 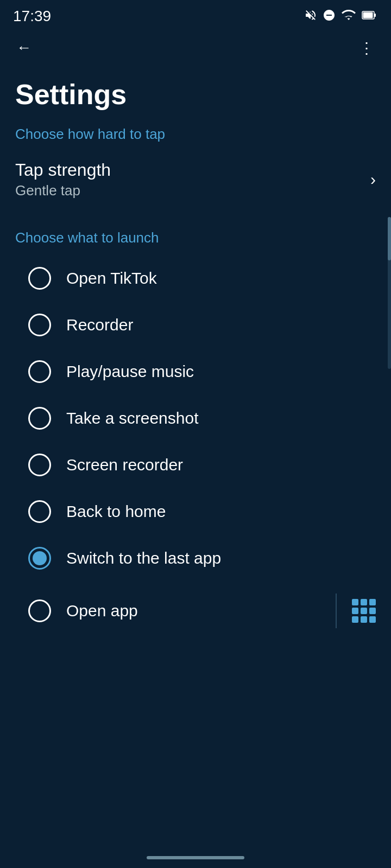 I want to click on launch-section-label: Choose what to launch, so click(x=195, y=238).